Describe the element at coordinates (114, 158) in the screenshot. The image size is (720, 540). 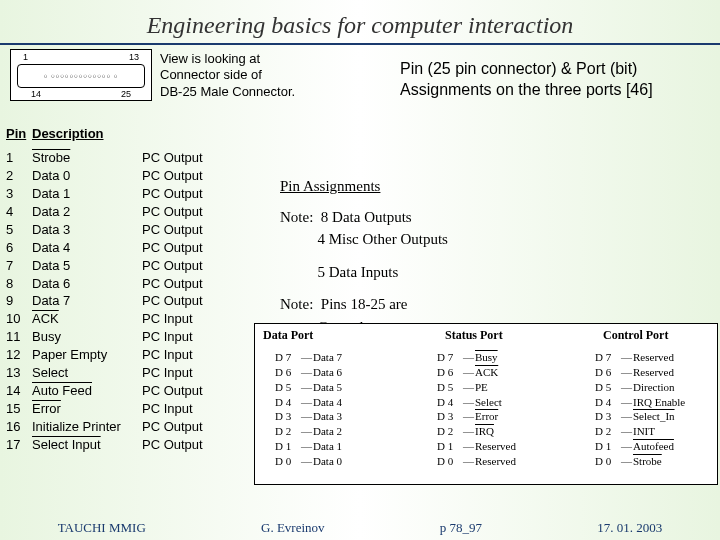
I see `pin-row: 1StrobePC Output` at that location.